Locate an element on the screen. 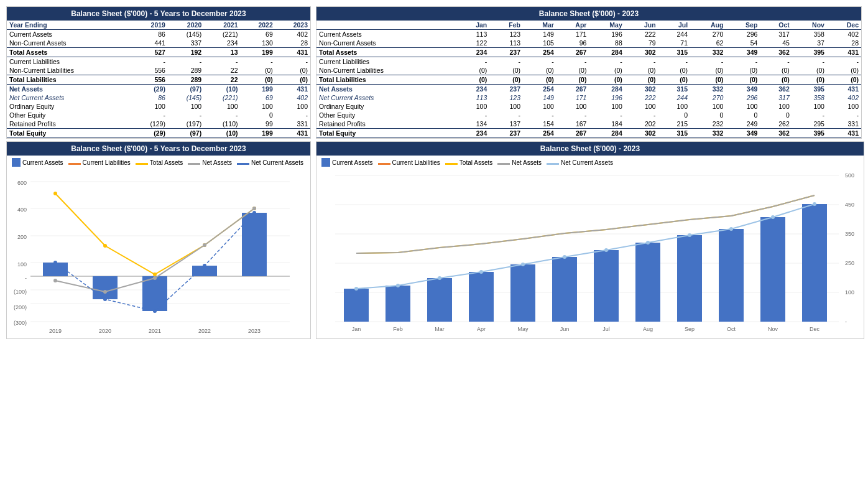  legend-current-assets: Current Assets is located at coordinates (37, 162).